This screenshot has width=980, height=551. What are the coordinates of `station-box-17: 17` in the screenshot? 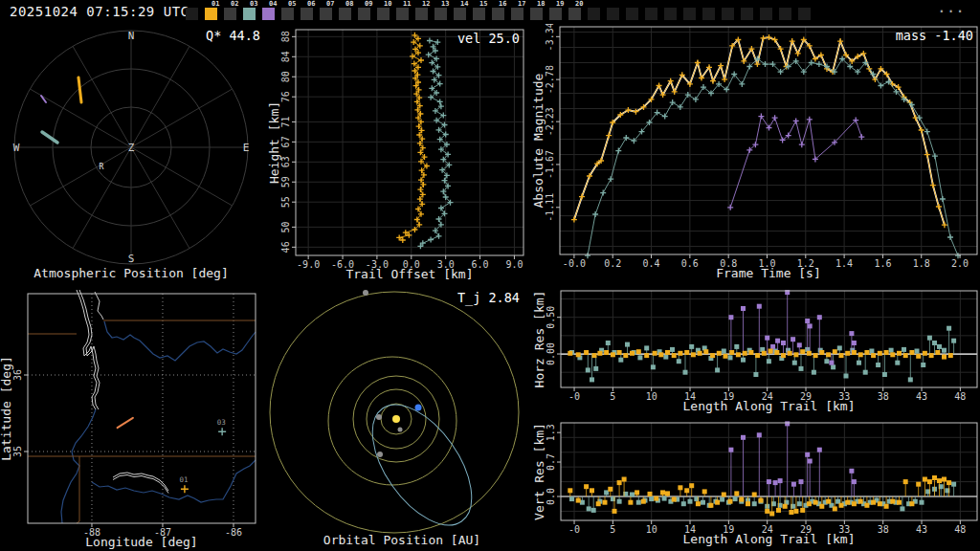 It's located at (521, 11).